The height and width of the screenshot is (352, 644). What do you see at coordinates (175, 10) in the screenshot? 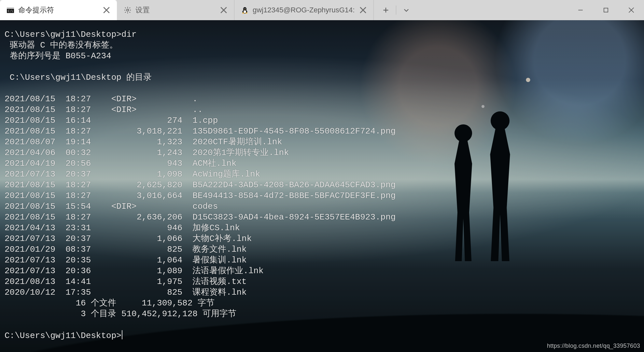
I see `tab-label: 设置` at bounding box center [175, 10].